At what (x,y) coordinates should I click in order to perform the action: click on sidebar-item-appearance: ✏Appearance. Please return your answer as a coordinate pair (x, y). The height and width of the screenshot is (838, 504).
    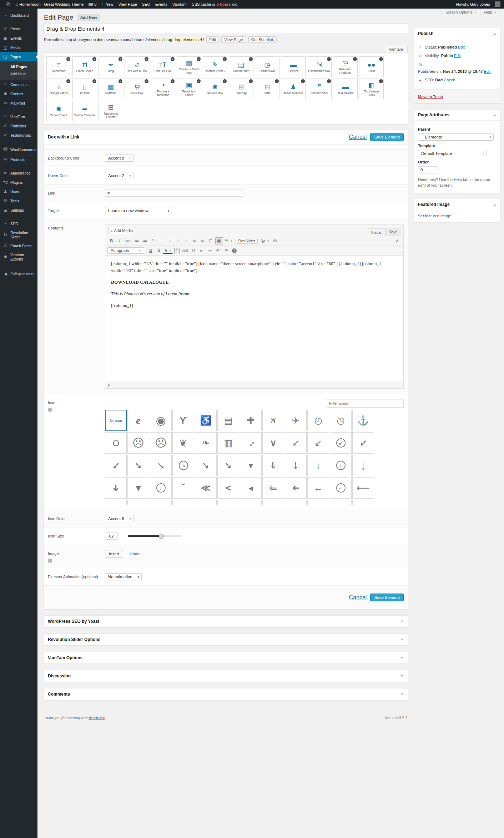
    Looking at the image, I should click on (19, 173).